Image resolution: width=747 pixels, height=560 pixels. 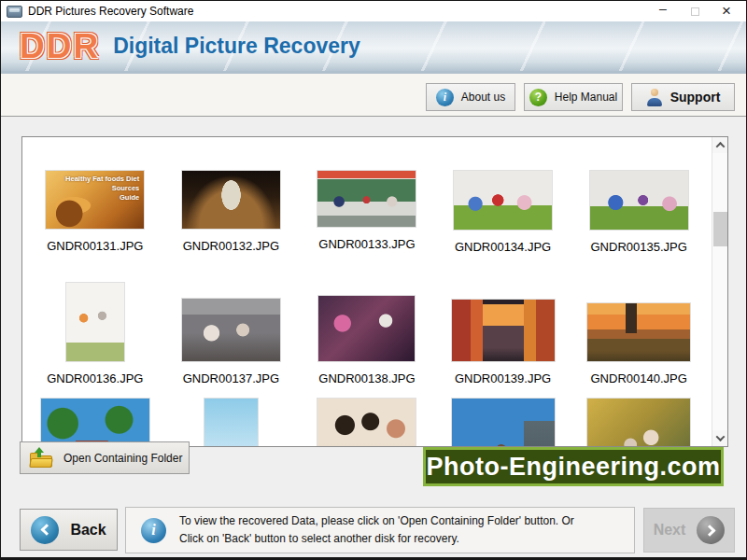 I want to click on gallery-item: GNDR00133.JPG, so click(x=367, y=219).